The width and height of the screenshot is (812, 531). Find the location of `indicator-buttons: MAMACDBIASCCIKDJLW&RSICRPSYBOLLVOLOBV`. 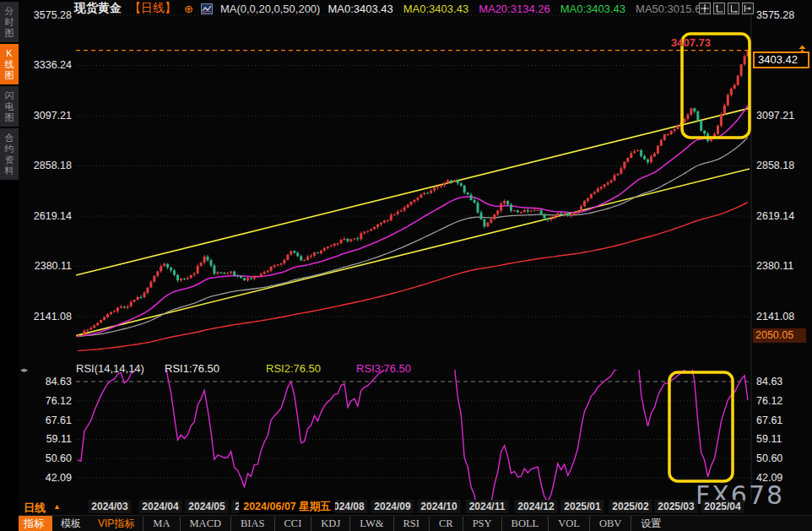

indicator-buttons: MAMACDBIASCCIKDJLW&RSICRPSYBOLLVOLOBV is located at coordinates (387, 523).